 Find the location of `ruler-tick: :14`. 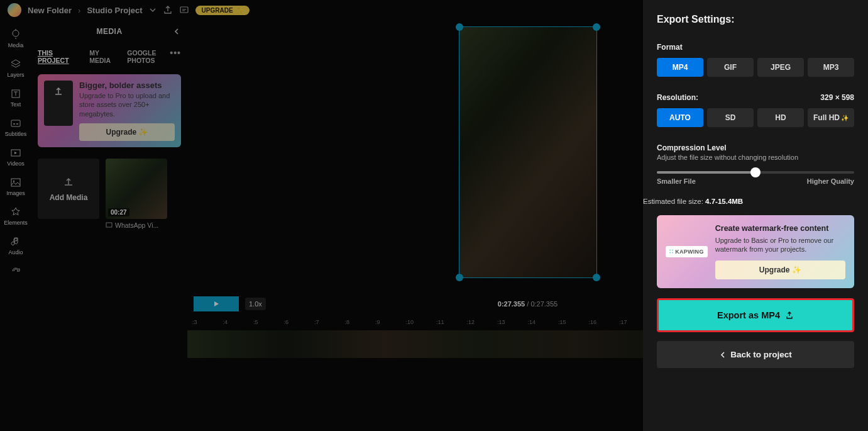

ruler-tick: :14 is located at coordinates (543, 322).